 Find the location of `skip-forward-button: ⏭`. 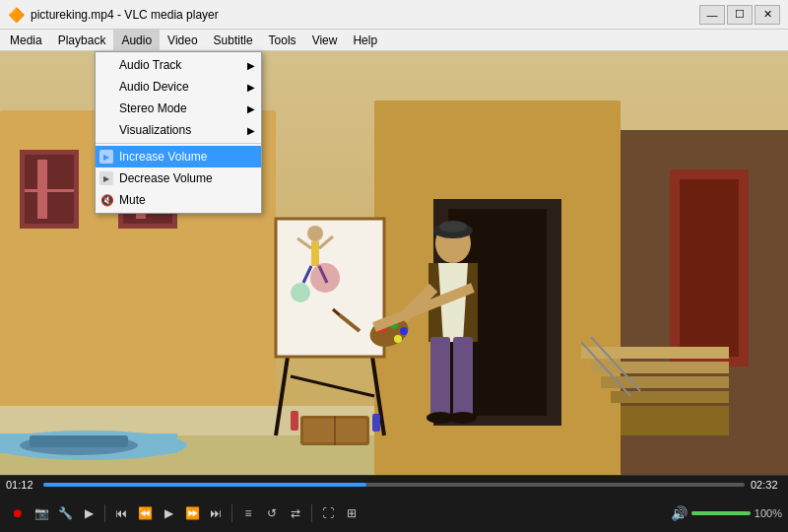

skip-forward-button: ⏭ is located at coordinates (216, 513).